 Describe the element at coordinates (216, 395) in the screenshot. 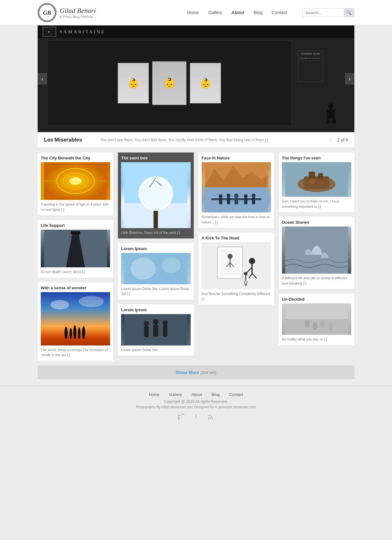

I see `footer-blog: Blog` at that location.